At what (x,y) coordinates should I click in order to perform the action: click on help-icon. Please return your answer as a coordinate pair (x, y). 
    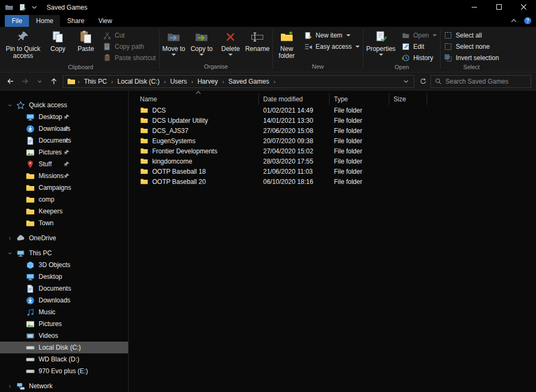
    Looking at the image, I should click on (527, 20).